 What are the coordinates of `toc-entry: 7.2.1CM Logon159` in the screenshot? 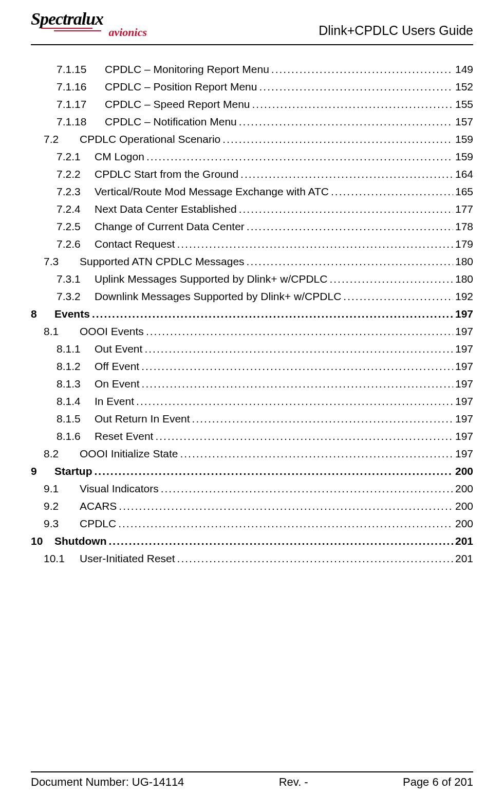 It's located at (252, 157).